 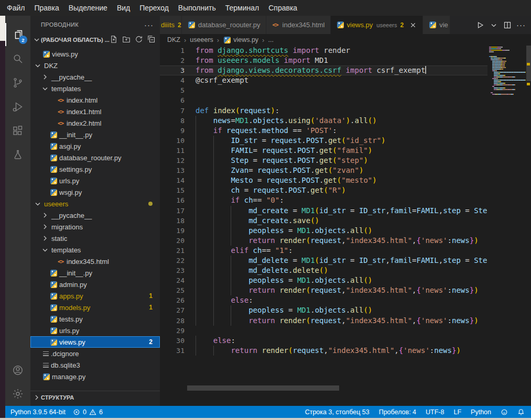 What do you see at coordinates (95, 54) in the screenshot?
I see `tree-item-views.py: views.py` at bounding box center [95, 54].